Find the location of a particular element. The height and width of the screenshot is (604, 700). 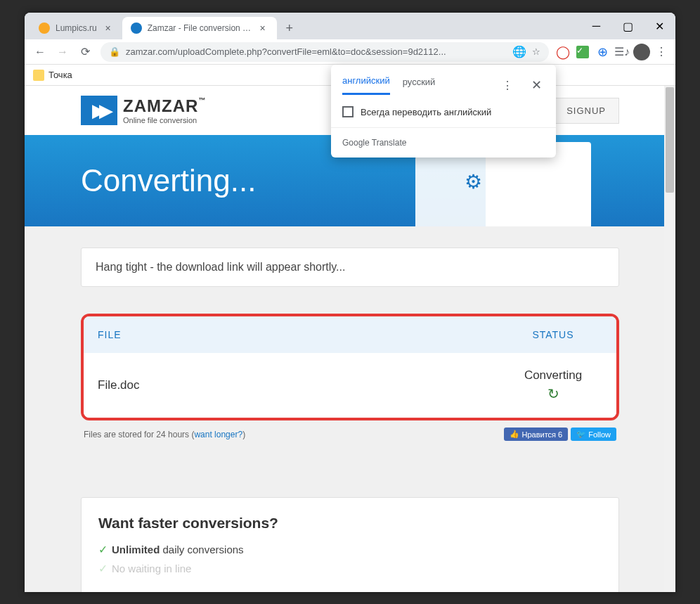

file-table: FILE STATUS File.doc Converting ↻ is located at coordinates (350, 367).